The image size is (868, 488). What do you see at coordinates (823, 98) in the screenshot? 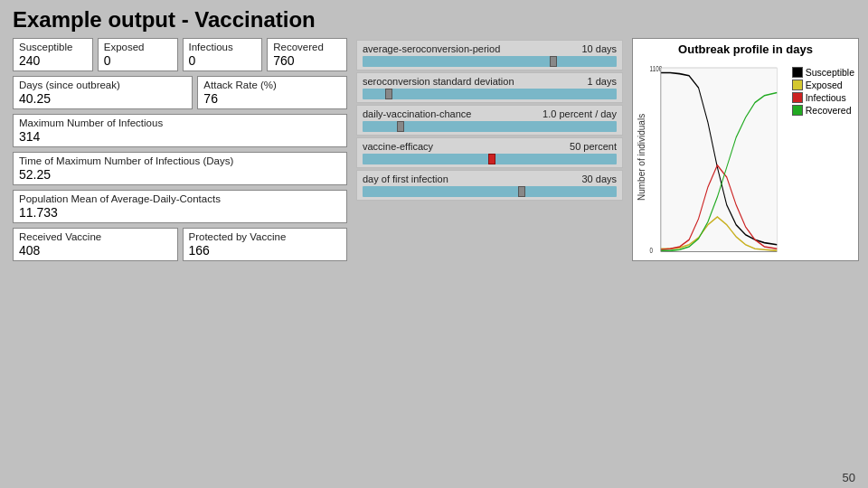
I see `legend-item-2: Infectious` at bounding box center [823, 98].